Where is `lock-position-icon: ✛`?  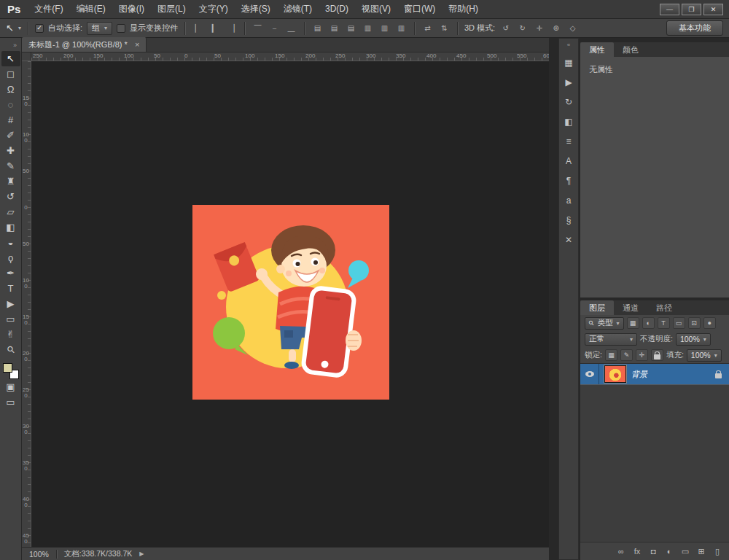 lock-position-icon: ✛ is located at coordinates (642, 355).